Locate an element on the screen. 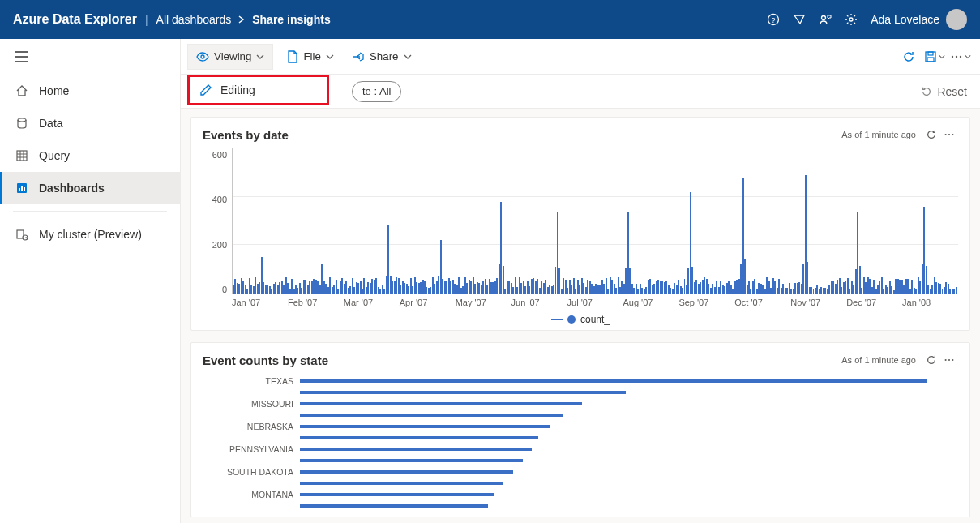 The image size is (980, 523). database-icon is located at coordinates (22, 123).